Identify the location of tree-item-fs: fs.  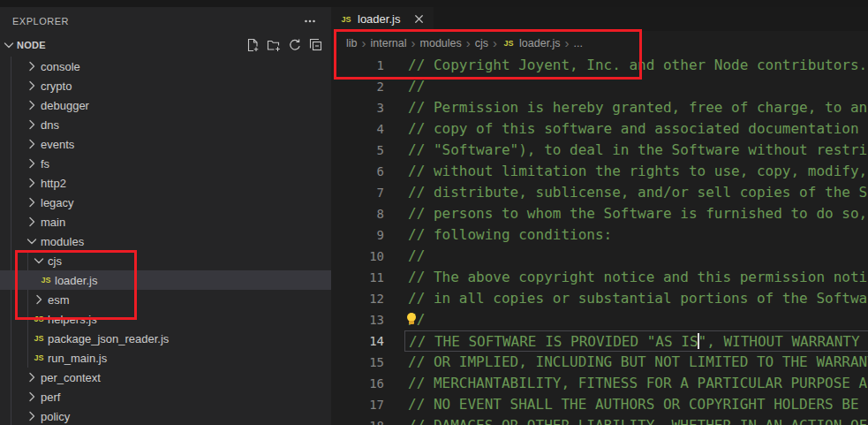
(166, 163).